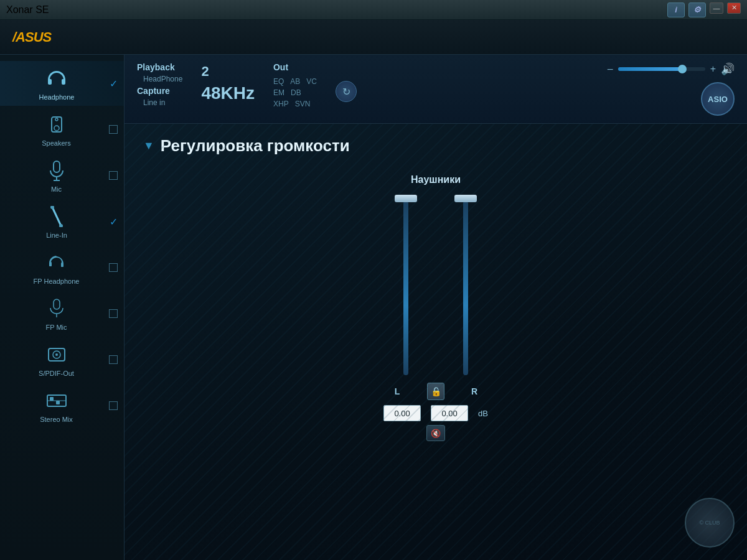  I want to click on headphone-check: ✓, so click(113, 83).